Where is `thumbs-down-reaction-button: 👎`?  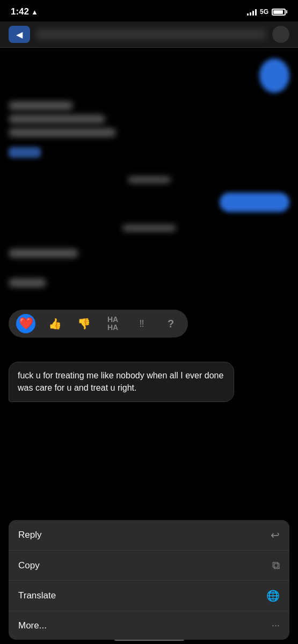 thumbs-down-reaction-button: 👎 is located at coordinates (84, 324).